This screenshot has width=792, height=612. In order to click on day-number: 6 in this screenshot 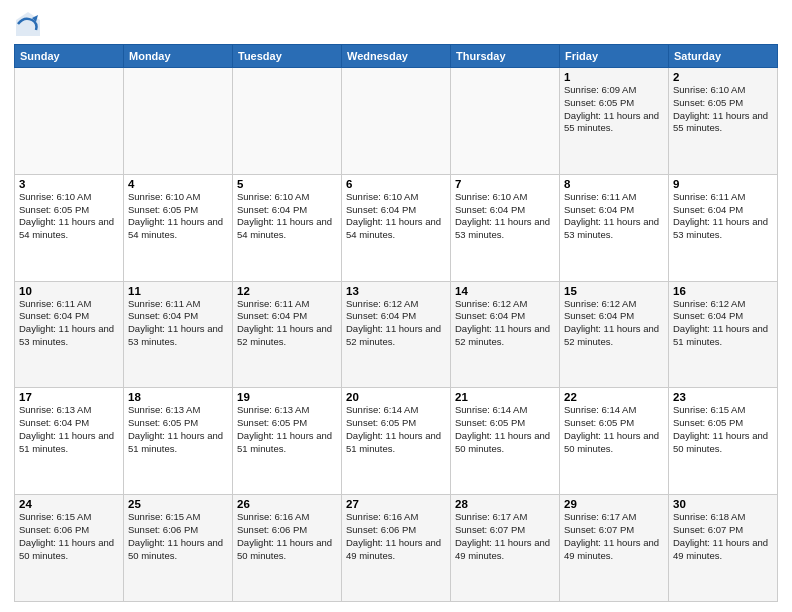, I will do `click(396, 184)`.